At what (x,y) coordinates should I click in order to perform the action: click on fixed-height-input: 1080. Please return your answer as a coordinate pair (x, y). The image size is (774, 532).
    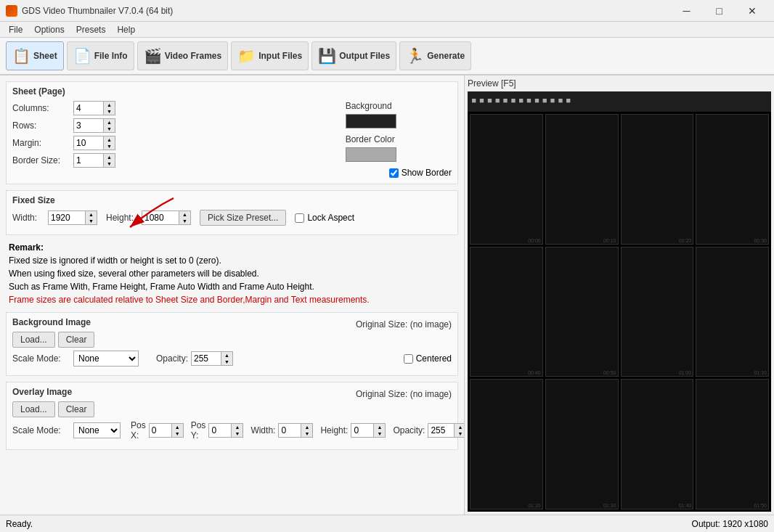
    Looking at the image, I should click on (160, 218).